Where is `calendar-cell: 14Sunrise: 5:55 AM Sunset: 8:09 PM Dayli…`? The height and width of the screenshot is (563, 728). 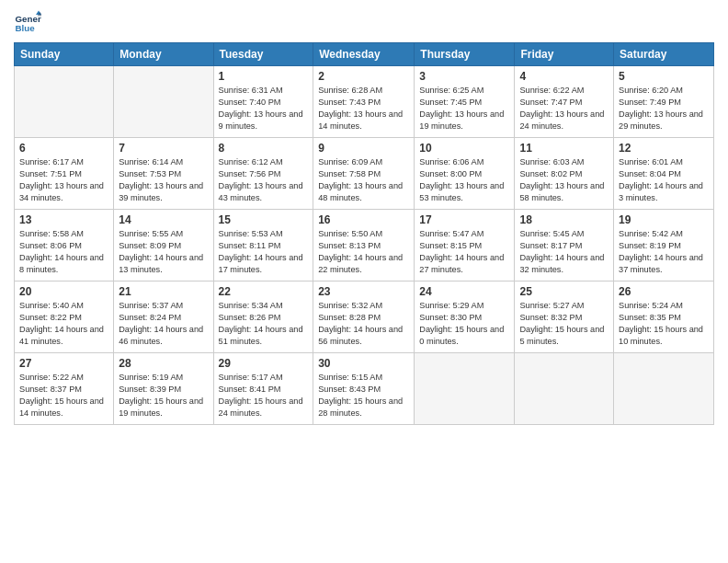
calendar-cell: 14Sunrise: 5:55 AM Sunset: 8:09 PM Dayli… is located at coordinates (164, 246).